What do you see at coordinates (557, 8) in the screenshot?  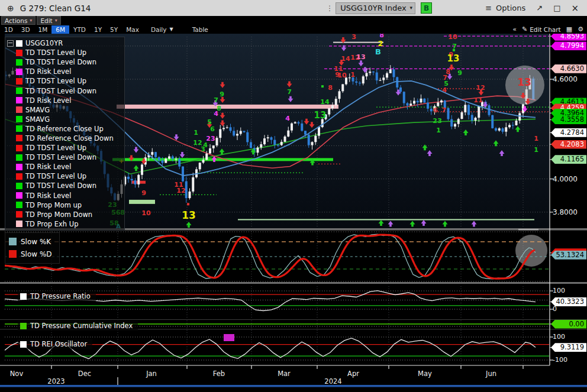 I see `maximize-icon: □` at bounding box center [557, 8].